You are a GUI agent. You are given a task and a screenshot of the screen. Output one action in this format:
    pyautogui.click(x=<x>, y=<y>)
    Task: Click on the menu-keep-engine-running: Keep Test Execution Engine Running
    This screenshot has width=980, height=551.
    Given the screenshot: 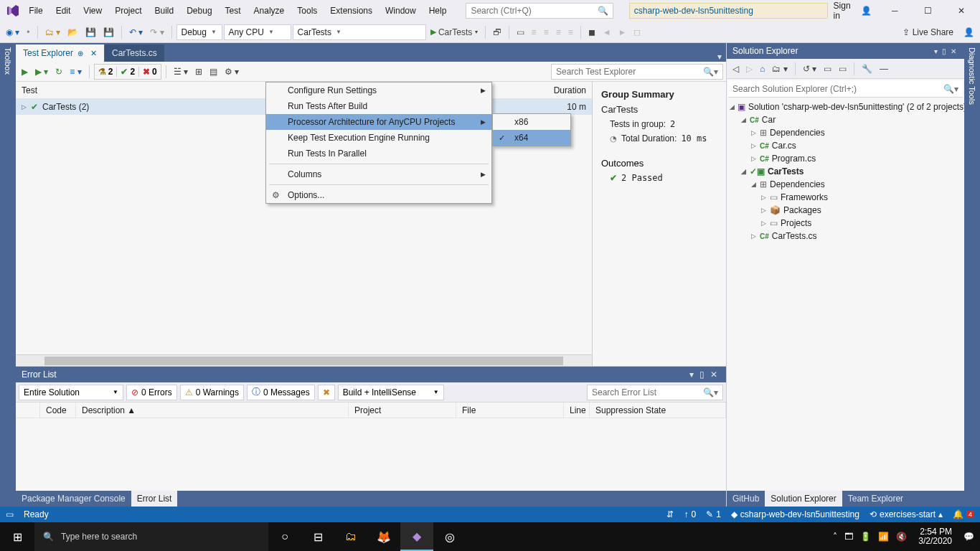 What is the action you would take?
    pyautogui.click(x=379, y=138)
    